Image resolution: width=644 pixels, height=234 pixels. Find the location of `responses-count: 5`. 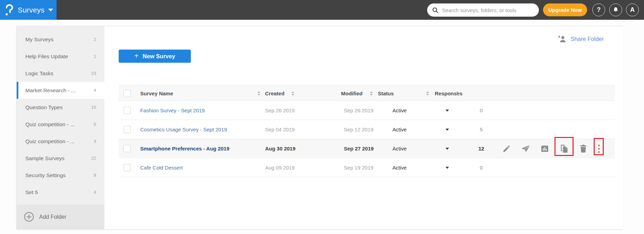

responses-count: 5 is located at coordinates (481, 130).